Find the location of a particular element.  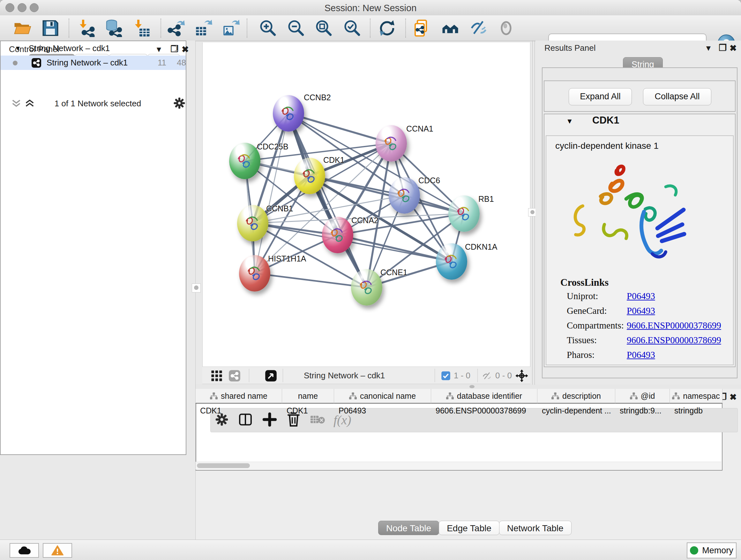

table-cell: 9606.ENSP00000378699 is located at coordinates (484, 411).